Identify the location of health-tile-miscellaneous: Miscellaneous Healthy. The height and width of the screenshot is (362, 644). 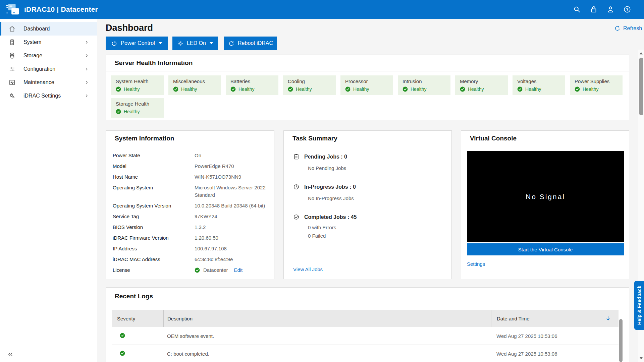
(195, 85).